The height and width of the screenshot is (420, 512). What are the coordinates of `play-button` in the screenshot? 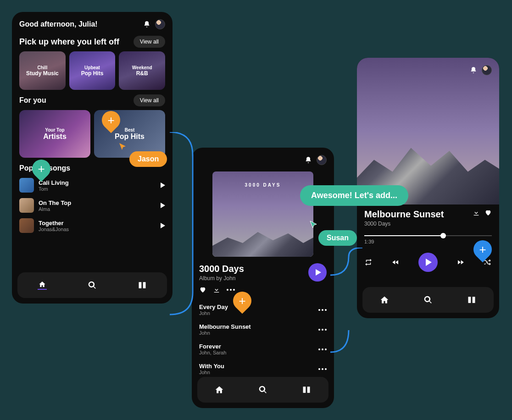 It's located at (428, 262).